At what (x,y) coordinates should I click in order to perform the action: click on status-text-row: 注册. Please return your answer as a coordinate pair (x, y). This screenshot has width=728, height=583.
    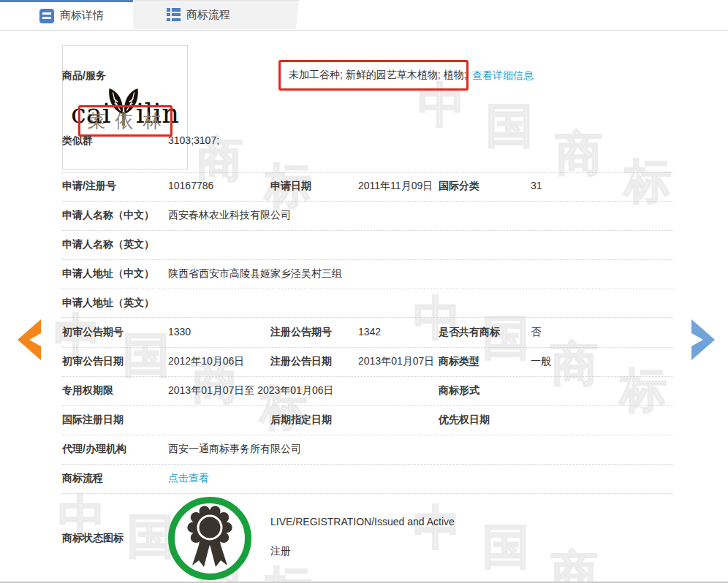
    Looking at the image, I should click on (364, 552).